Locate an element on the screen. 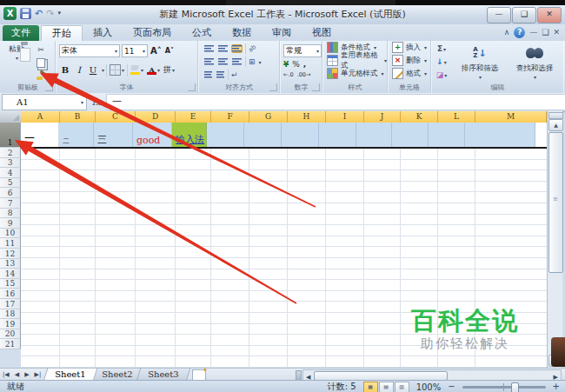 This screenshot has width=565, height=392. tab-数据: 数据 is located at coordinates (242, 33).